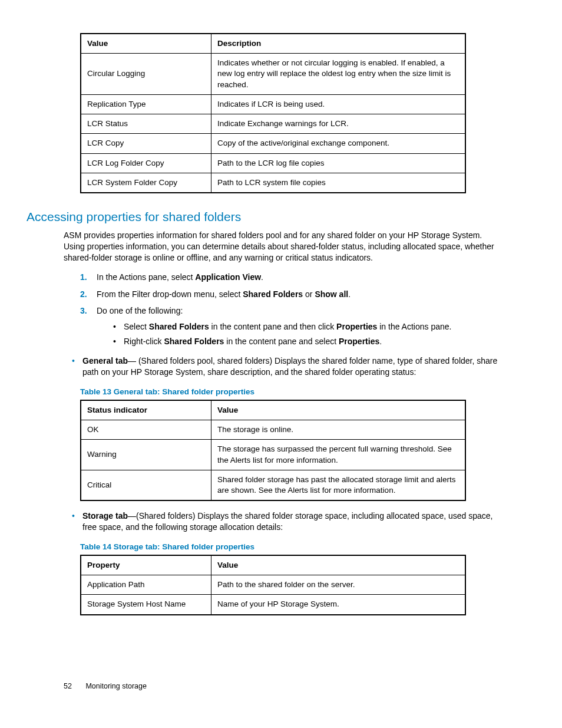 The height and width of the screenshot is (728, 562). I want to click on cell-value: Circular Logging, so click(146, 74).